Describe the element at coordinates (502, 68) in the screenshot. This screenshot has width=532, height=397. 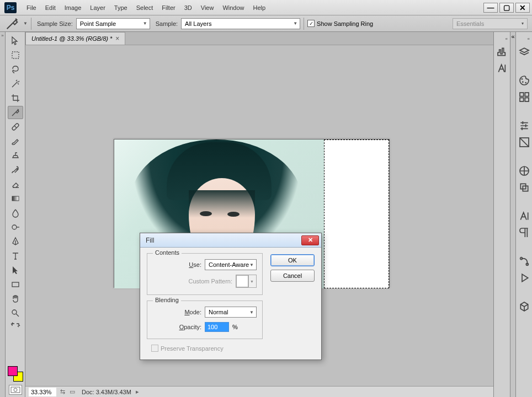
I see `character-panel-icon` at that location.